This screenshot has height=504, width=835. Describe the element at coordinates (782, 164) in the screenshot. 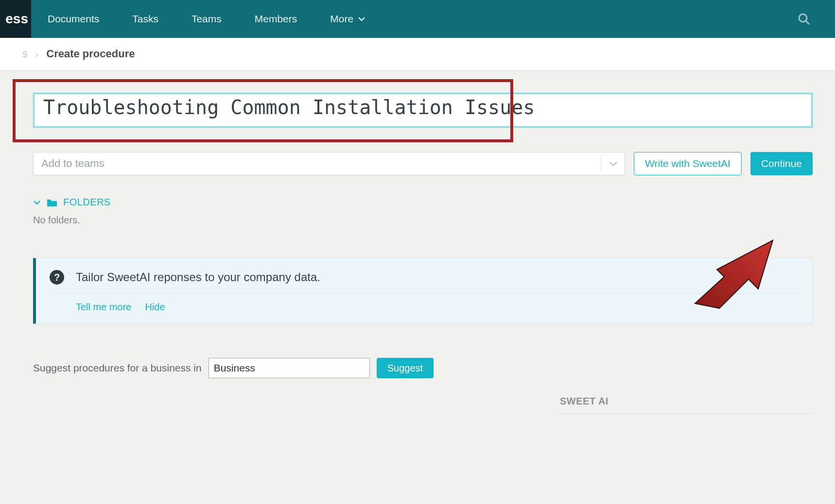

I see `continue-button: Continue` at that location.